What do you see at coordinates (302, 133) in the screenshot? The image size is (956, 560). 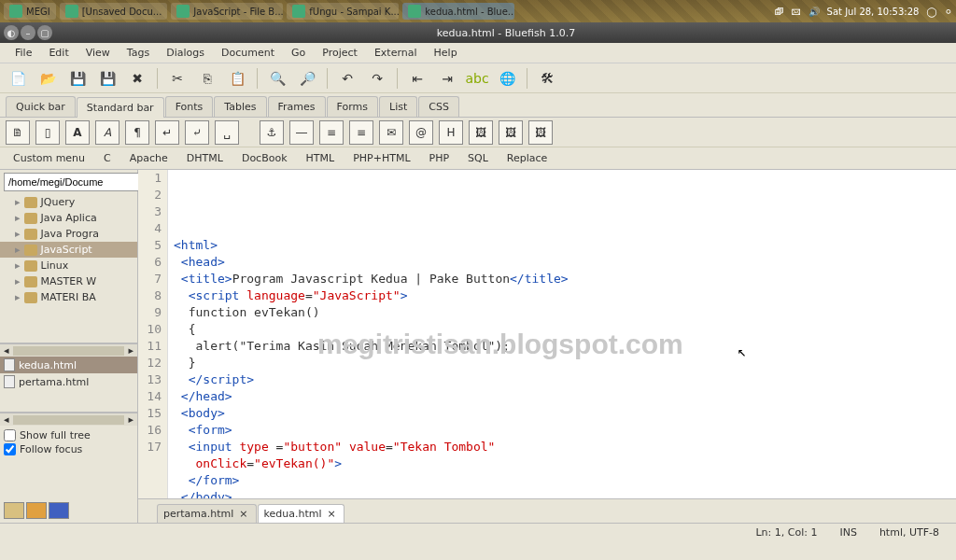 I see `rule-button: ―` at bounding box center [302, 133].